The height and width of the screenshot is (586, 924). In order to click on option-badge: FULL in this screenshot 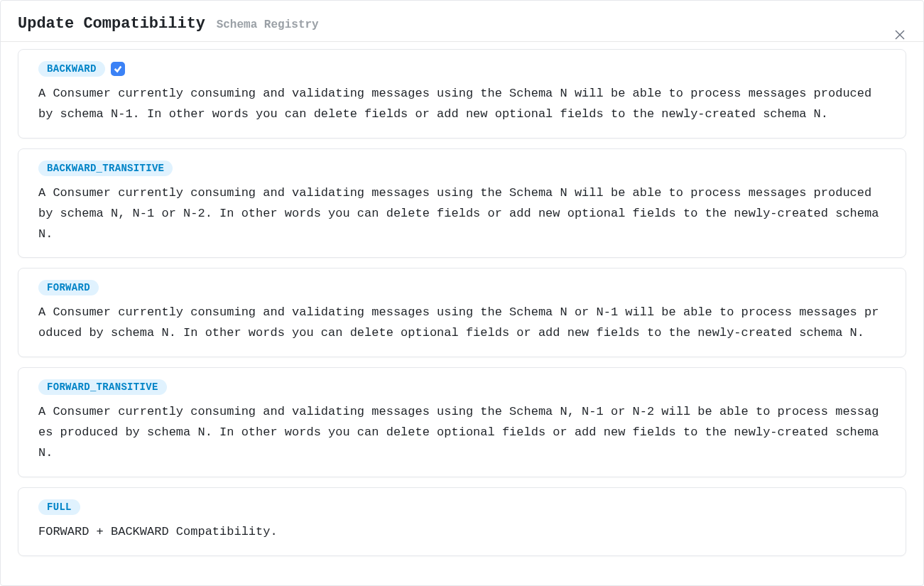, I will do `click(60, 507)`.